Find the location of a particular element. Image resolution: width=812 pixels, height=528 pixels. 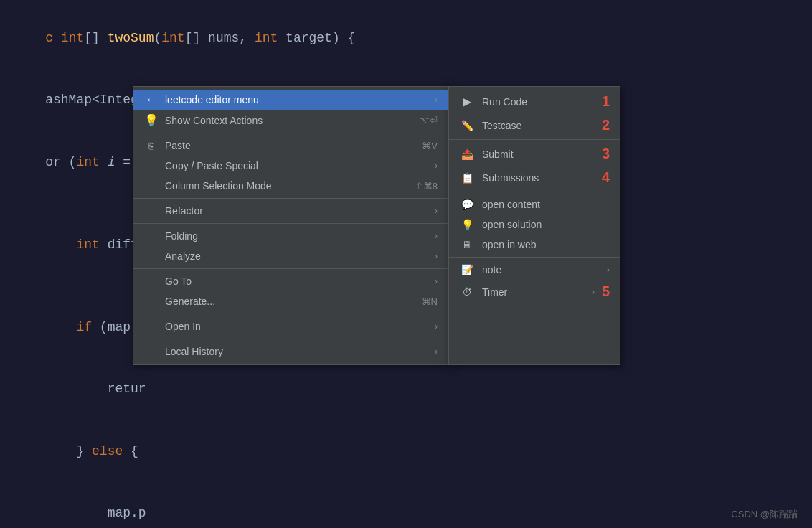

submenu-label: open in web is located at coordinates (546, 245).